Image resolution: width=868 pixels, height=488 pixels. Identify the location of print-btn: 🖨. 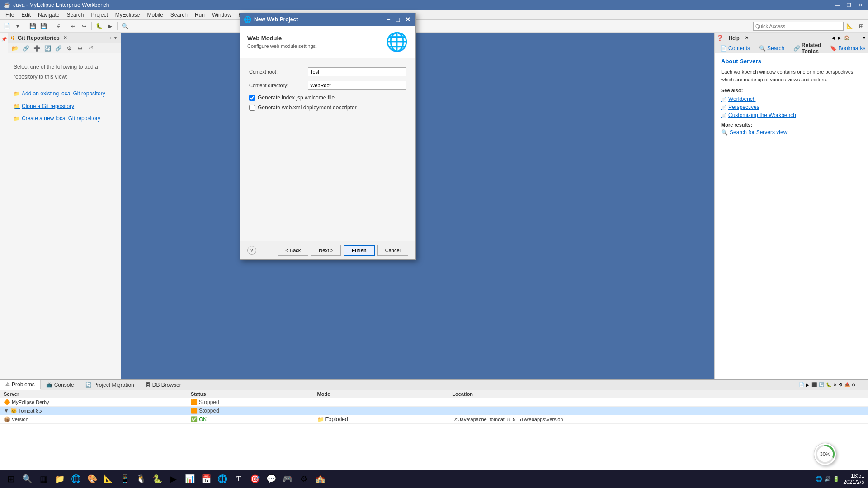
(58, 26).